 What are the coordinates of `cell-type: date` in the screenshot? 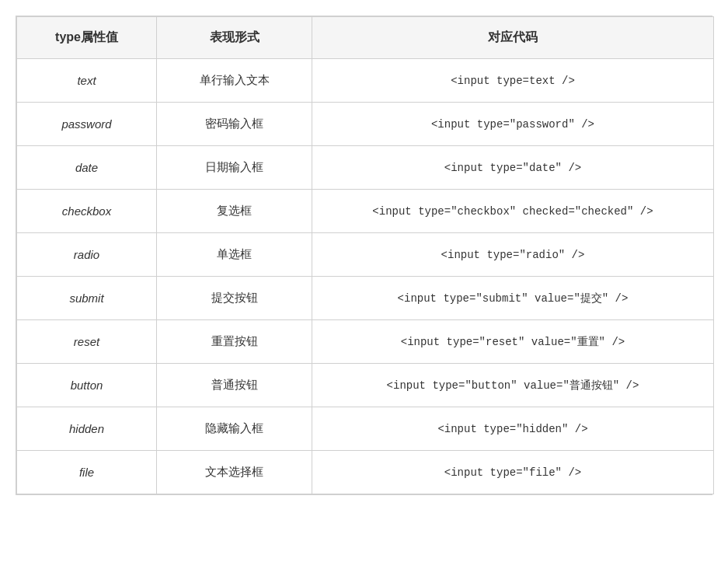 It's located at (87, 168).